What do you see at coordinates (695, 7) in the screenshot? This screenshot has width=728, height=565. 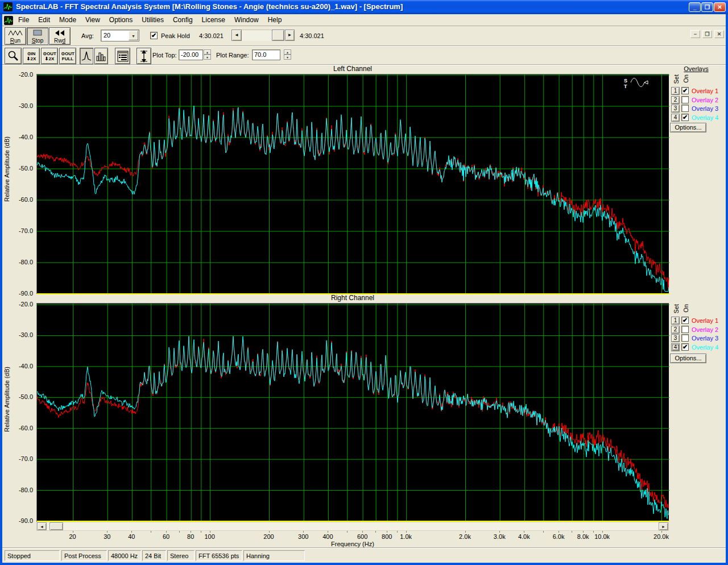 I see `minimize-button: _` at bounding box center [695, 7].